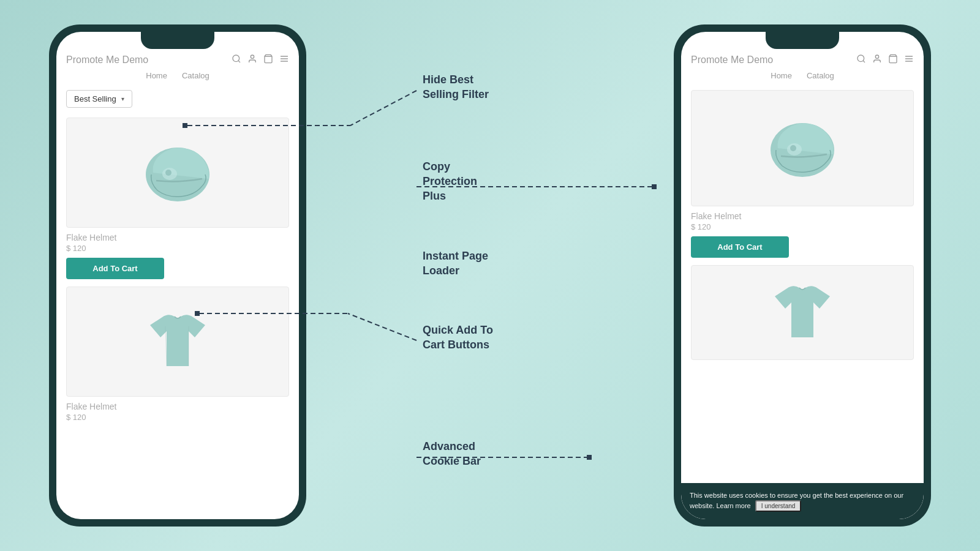  Describe the element at coordinates (107, 60) in the screenshot. I see `store-title-left: Promote Me Demo` at that location.